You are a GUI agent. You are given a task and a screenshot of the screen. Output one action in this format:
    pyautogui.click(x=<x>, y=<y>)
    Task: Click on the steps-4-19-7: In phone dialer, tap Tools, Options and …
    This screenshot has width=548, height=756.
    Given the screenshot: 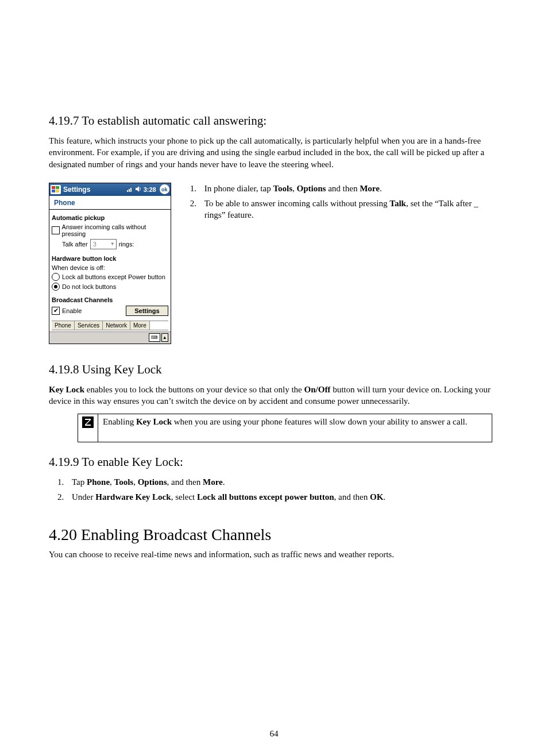 What is the action you would take?
    pyautogui.click(x=340, y=263)
    